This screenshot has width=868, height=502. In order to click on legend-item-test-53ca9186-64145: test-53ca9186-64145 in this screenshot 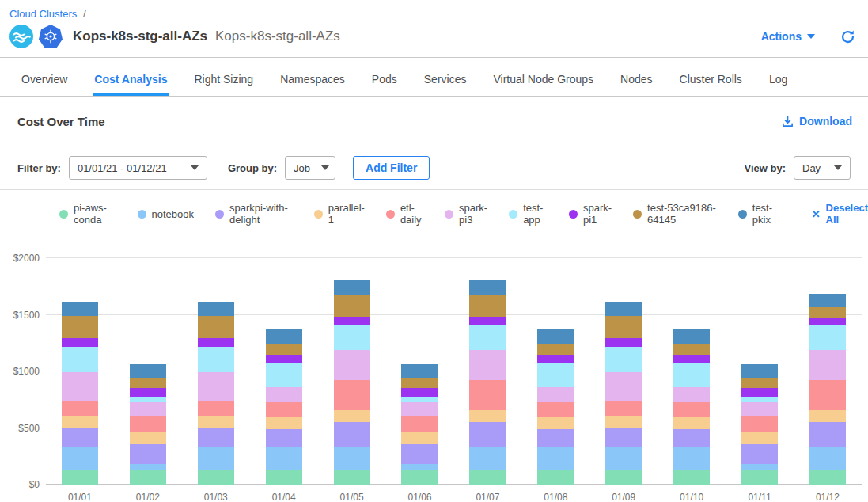, I will do `click(675, 214)`.